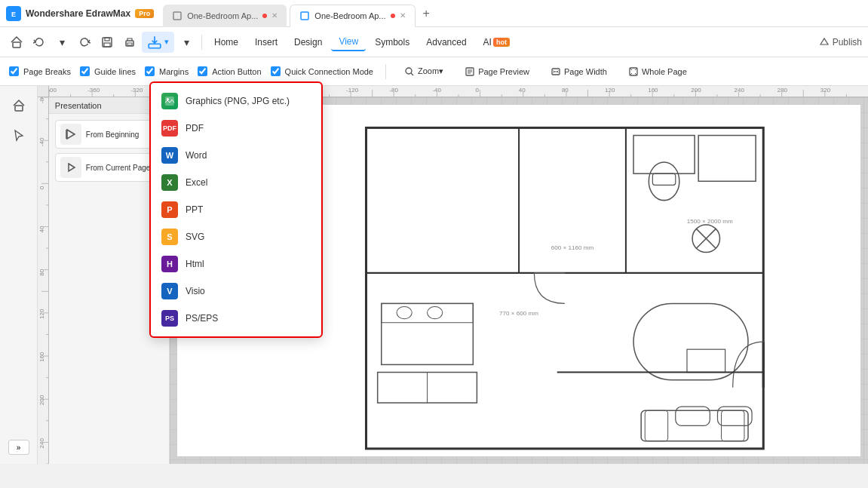 Image resolution: width=868 pixels, height=488 pixels. What do you see at coordinates (108, 71) in the screenshot?
I see `checkbox-guide-lines: Guide lines` at bounding box center [108, 71].